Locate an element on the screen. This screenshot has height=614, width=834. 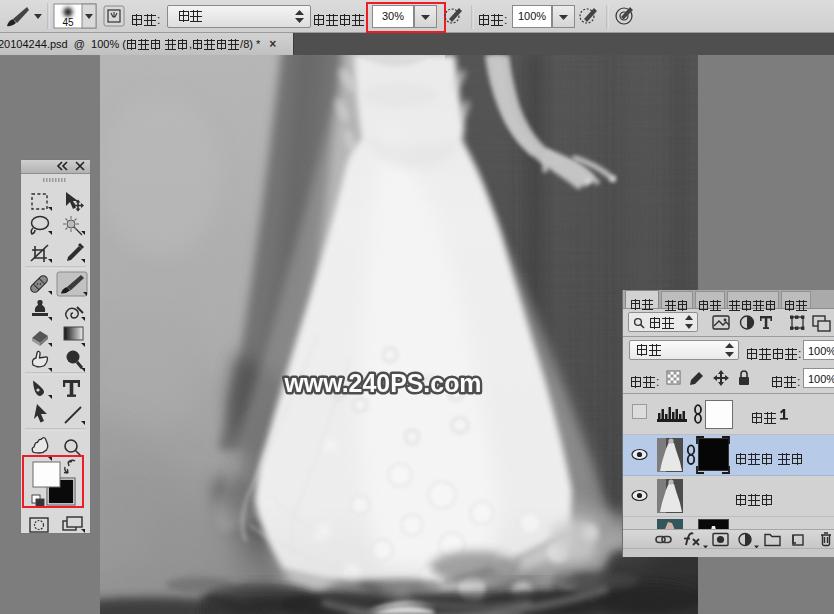
svg-text: 45 is located at coordinates (68, 22).